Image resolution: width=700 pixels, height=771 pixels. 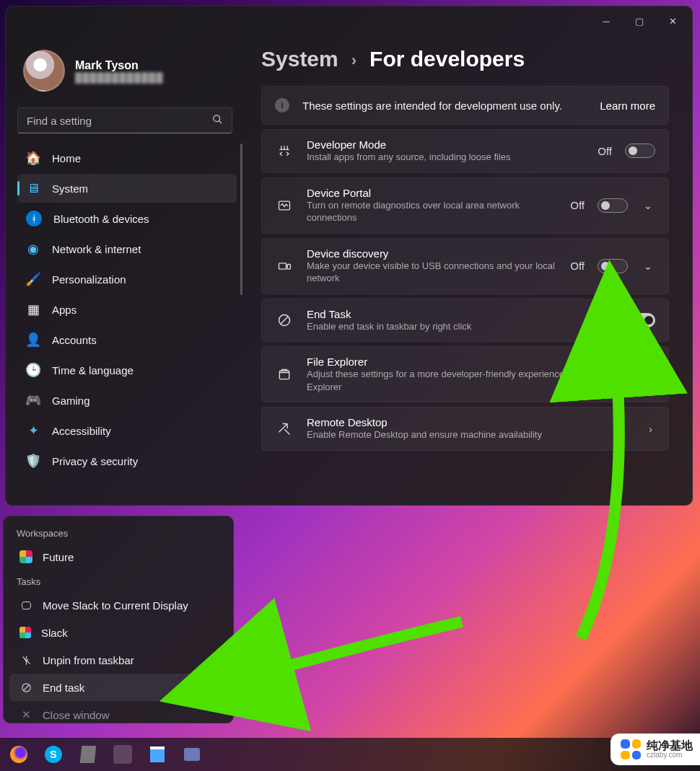 What do you see at coordinates (127, 219) in the screenshot?
I see `sidebar-item-bluetooth: ᚼBluetooth & devices` at bounding box center [127, 219].